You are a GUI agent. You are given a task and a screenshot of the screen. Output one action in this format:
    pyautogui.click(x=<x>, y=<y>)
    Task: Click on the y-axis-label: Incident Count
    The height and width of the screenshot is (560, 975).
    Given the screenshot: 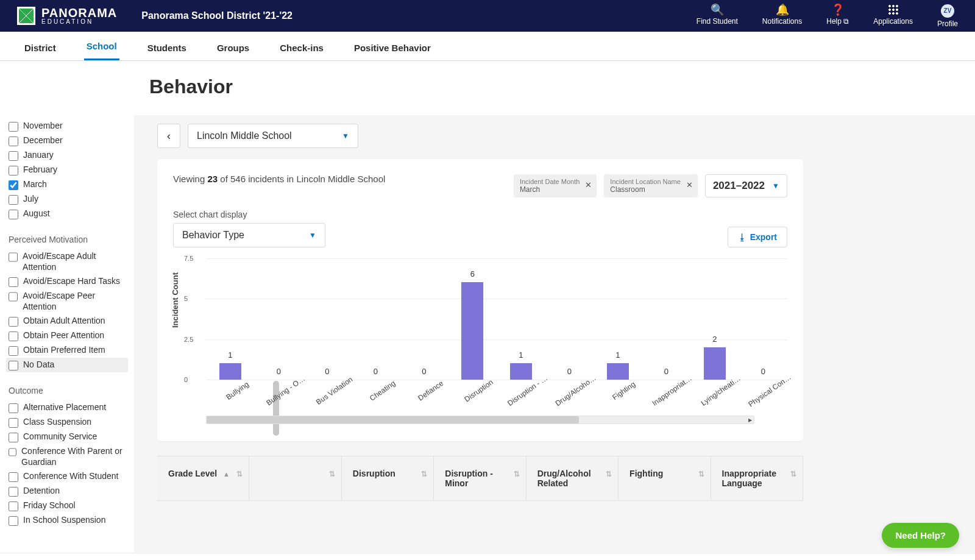 What is the action you would take?
    pyautogui.click(x=176, y=300)
    